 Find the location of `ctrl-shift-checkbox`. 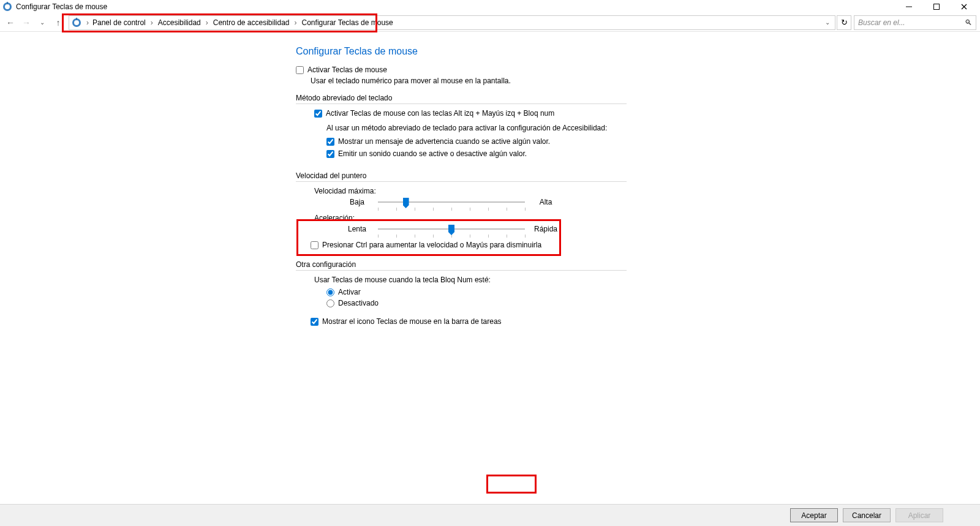

ctrl-shift-checkbox is located at coordinates (315, 245).